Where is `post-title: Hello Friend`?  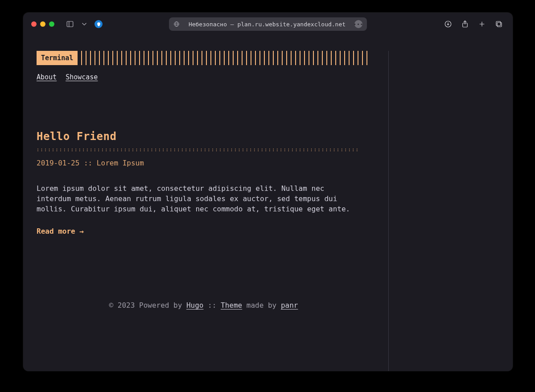
post-title: Hello Friend is located at coordinates (203, 136).